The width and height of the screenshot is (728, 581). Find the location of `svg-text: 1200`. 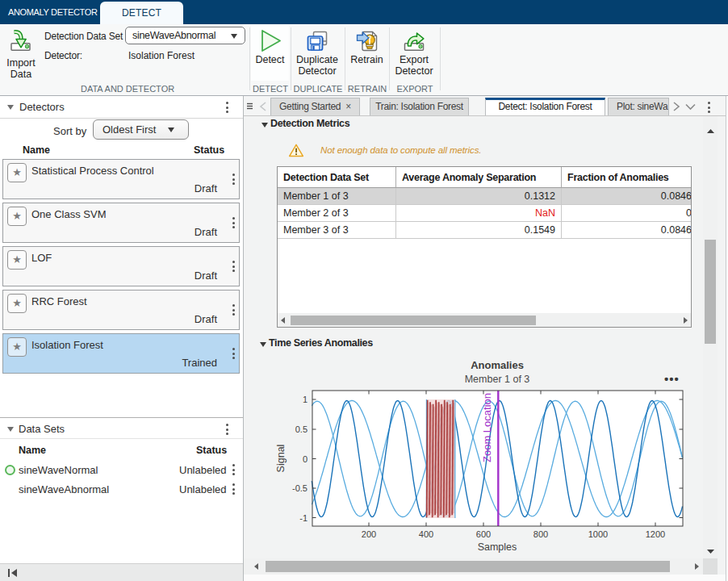

svg-text: 1200 is located at coordinates (655, 534).